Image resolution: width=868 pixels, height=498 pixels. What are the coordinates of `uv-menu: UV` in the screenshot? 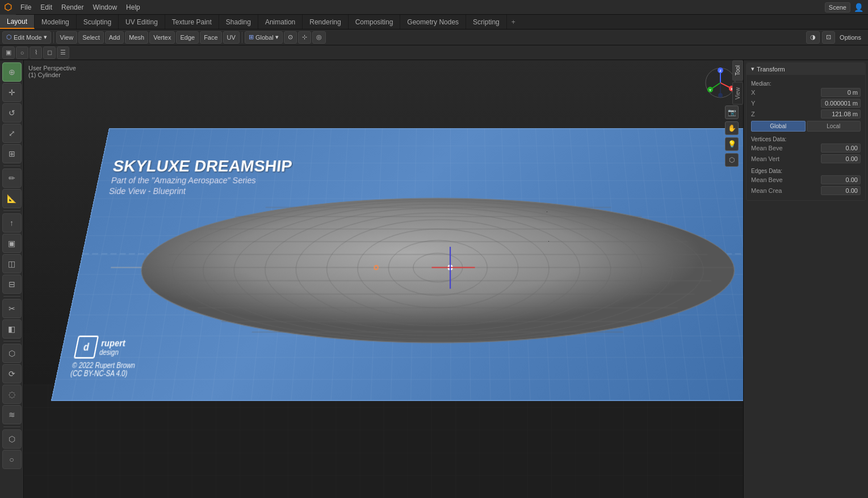 It's located at (232, 37).